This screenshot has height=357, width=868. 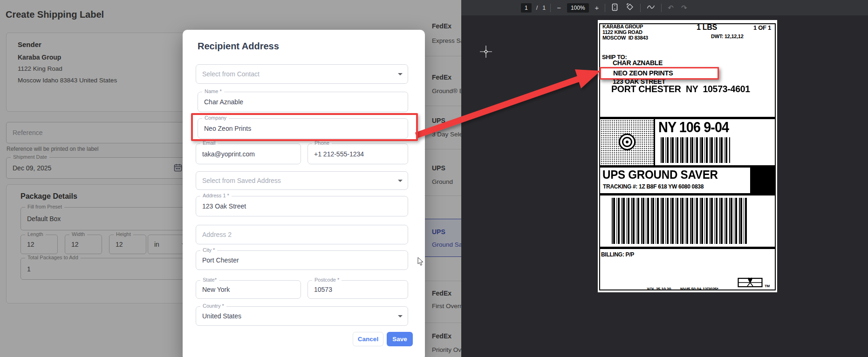 I want to click on label-page-of: 1 OF 1, so click(x=762, y=28).